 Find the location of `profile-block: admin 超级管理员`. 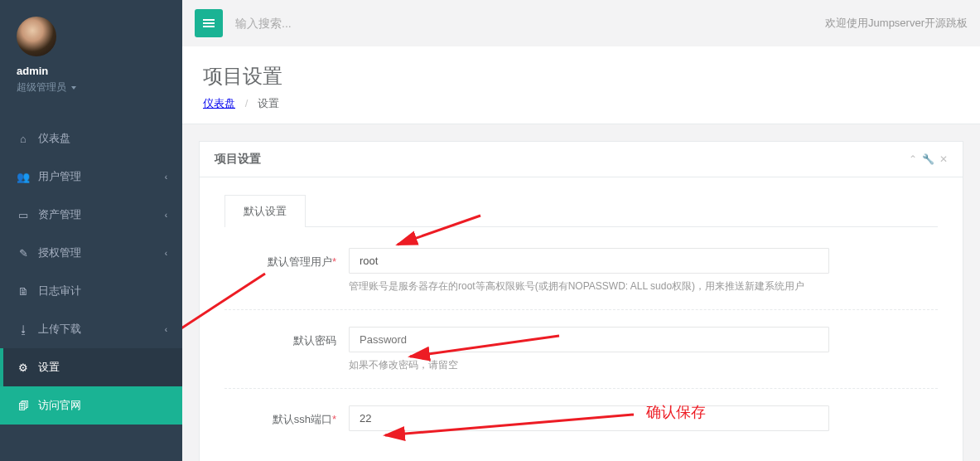

profile-block: admin 超级管理员 is located at coordinates (91, 53).